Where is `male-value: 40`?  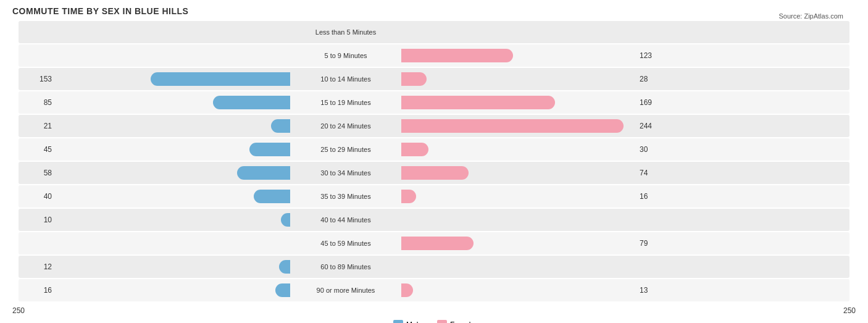
male-value: 40 is located at coordinates (37, 196).